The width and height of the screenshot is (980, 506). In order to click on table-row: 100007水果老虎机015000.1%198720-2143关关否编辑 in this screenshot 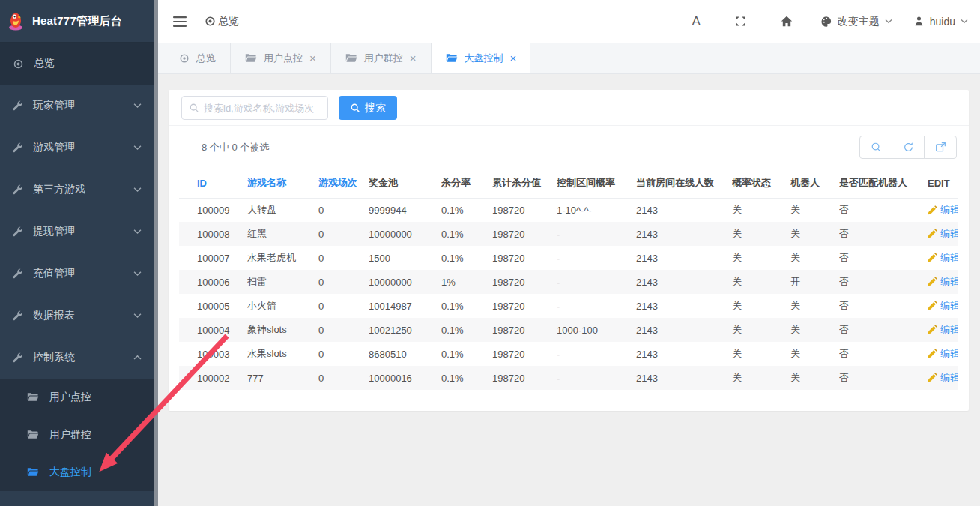, I will do `click(569, 258)`.